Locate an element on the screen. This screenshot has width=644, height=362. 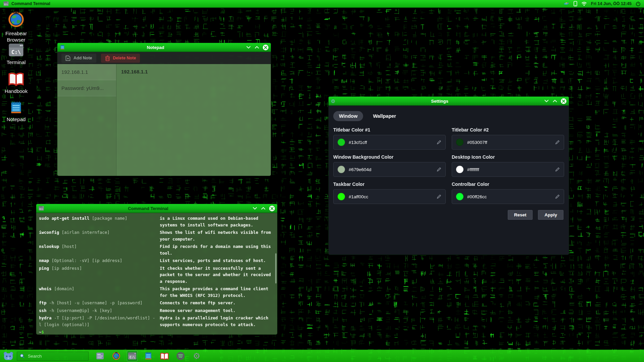
color-field-label: Titlebar Color #1 is located at coordinates (389, 130).